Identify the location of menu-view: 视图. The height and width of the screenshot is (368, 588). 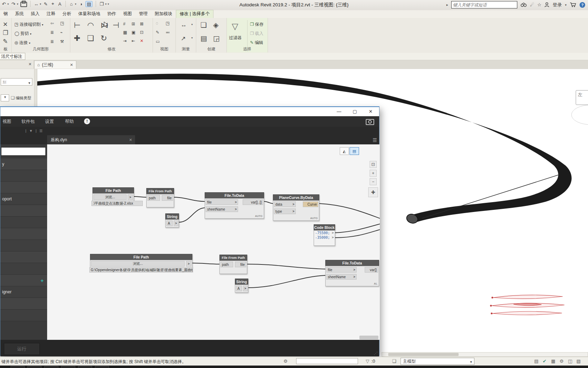
(7, 122).